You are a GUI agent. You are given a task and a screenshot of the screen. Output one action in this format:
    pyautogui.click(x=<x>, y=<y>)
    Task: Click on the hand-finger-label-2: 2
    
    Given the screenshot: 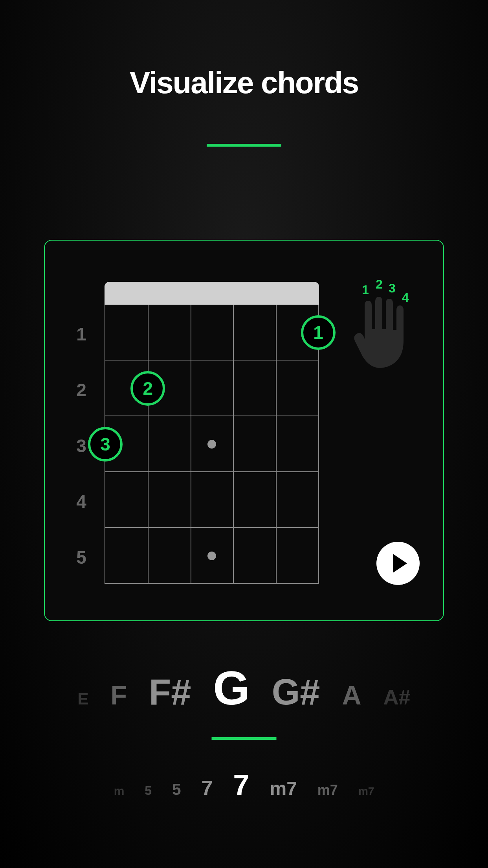 What is the action you would take?
    pyautogui.click(x=379, y=285)
    